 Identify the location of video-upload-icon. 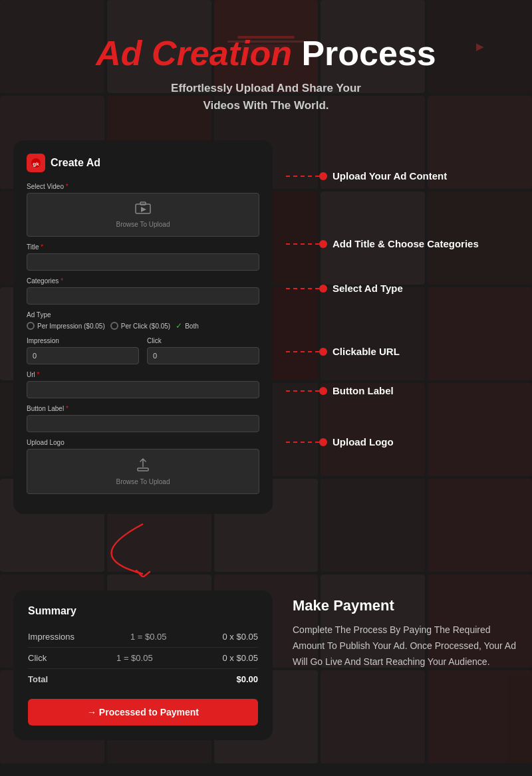
(143, 210).